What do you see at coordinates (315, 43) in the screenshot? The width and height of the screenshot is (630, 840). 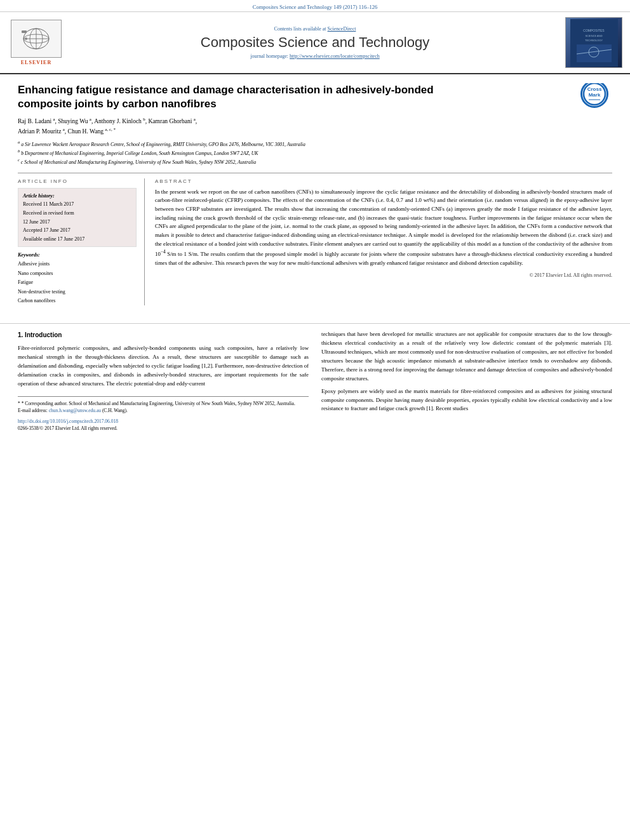 I see `journal-header: ELSEVIER Contents lists available at Sci…` at bounding box center [315, 43].